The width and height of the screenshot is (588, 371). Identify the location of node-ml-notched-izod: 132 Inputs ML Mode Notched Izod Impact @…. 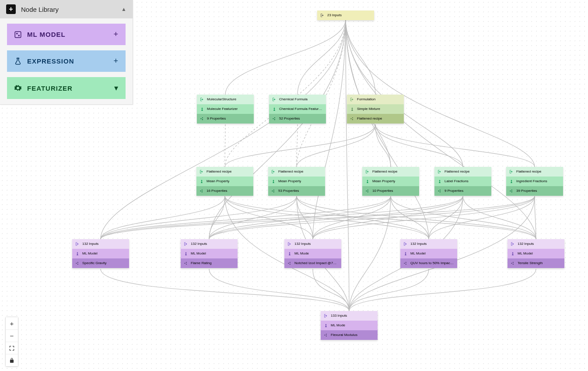
(313, 254).